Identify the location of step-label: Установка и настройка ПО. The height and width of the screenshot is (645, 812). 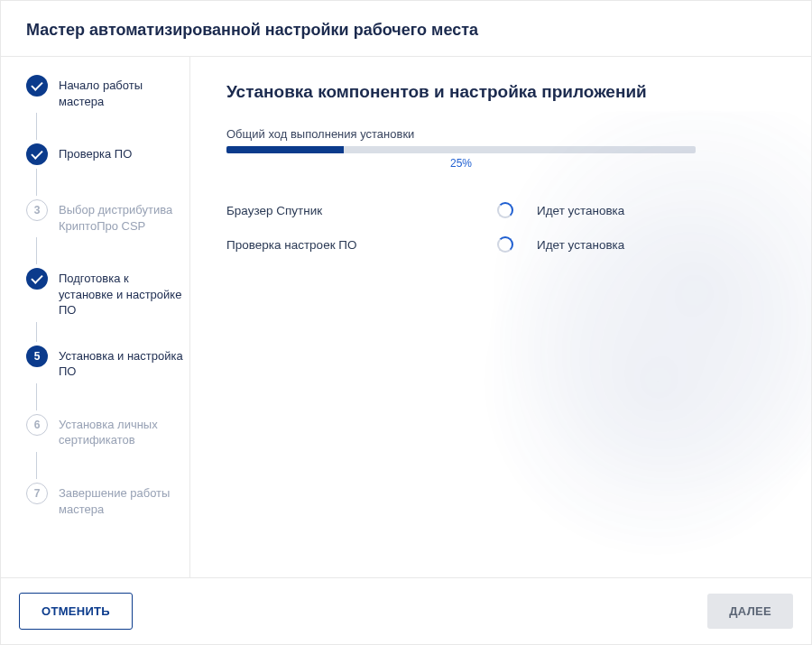
(122, 363).